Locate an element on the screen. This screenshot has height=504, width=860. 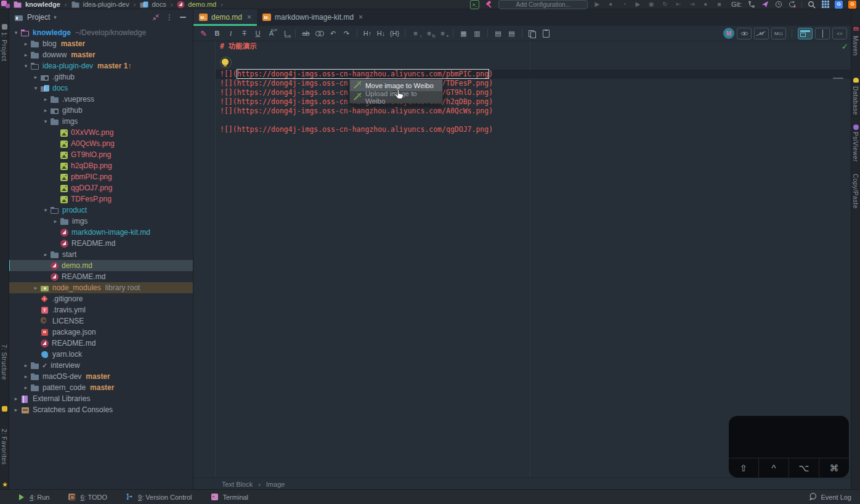
status-button-terminal: Terminal is located at coordinates (230, 497).